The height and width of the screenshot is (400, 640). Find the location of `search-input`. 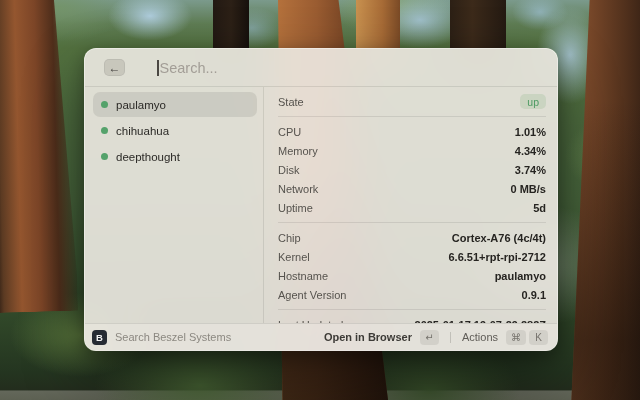

search-input is located at coordinates (352, 68).